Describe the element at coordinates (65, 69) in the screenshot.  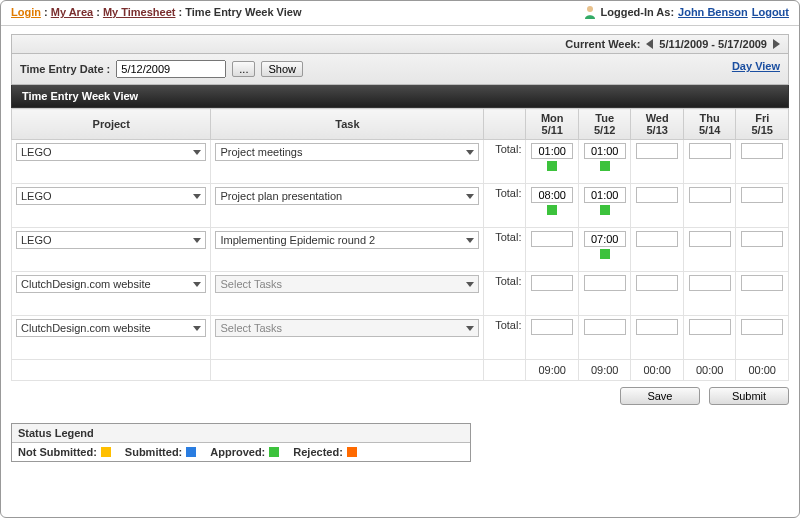
I see `time-entry-date-label: Time Entry Date :` at that location.